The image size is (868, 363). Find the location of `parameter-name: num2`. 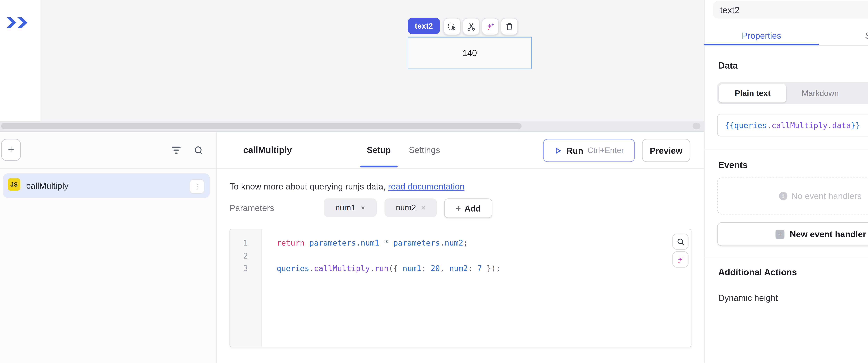

parameter-name: num2 is located at coordinates (406, 207).